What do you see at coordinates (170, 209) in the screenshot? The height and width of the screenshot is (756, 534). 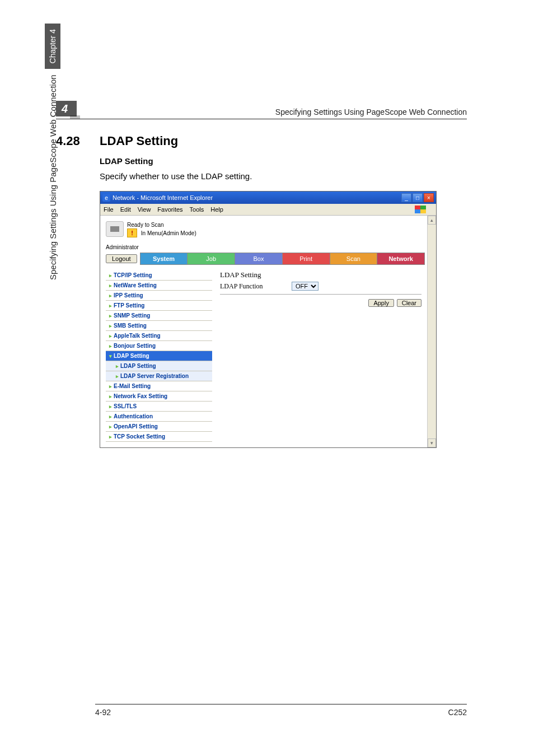 I see `menu-favorites: Favorites` at bounding box center [170, 209].